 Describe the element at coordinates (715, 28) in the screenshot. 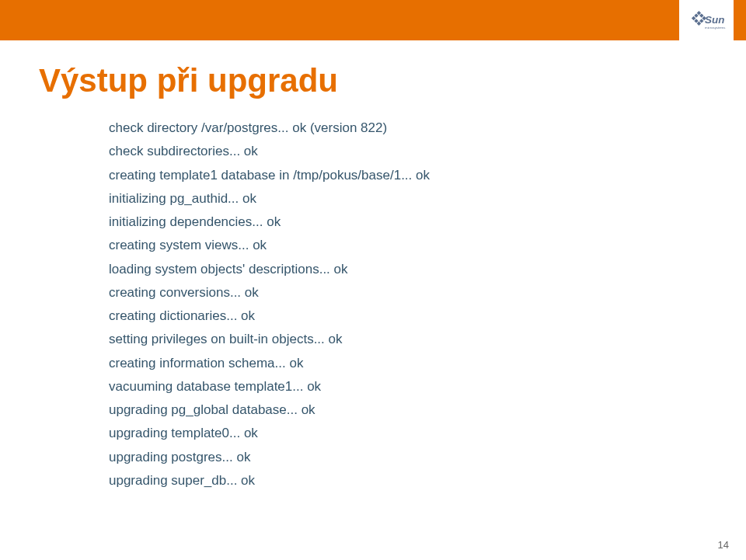

I see `logo-sub-text: microsystems` at that location.